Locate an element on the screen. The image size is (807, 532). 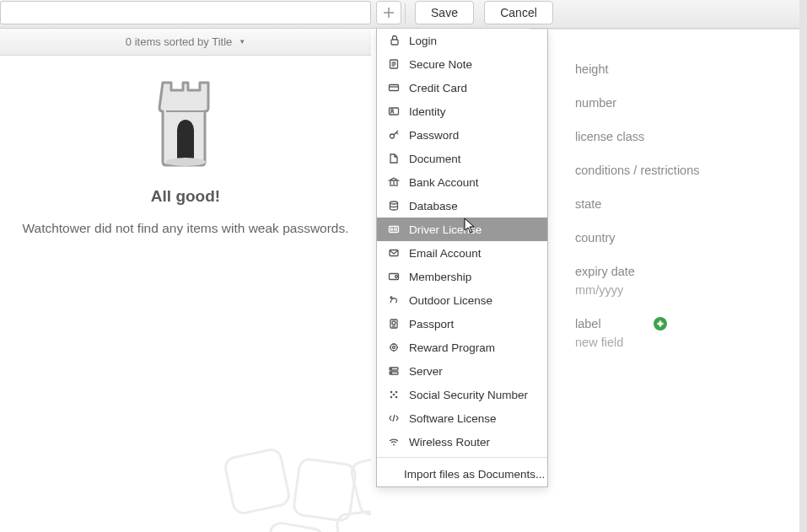
search-input is located at coordinates (186, 13).